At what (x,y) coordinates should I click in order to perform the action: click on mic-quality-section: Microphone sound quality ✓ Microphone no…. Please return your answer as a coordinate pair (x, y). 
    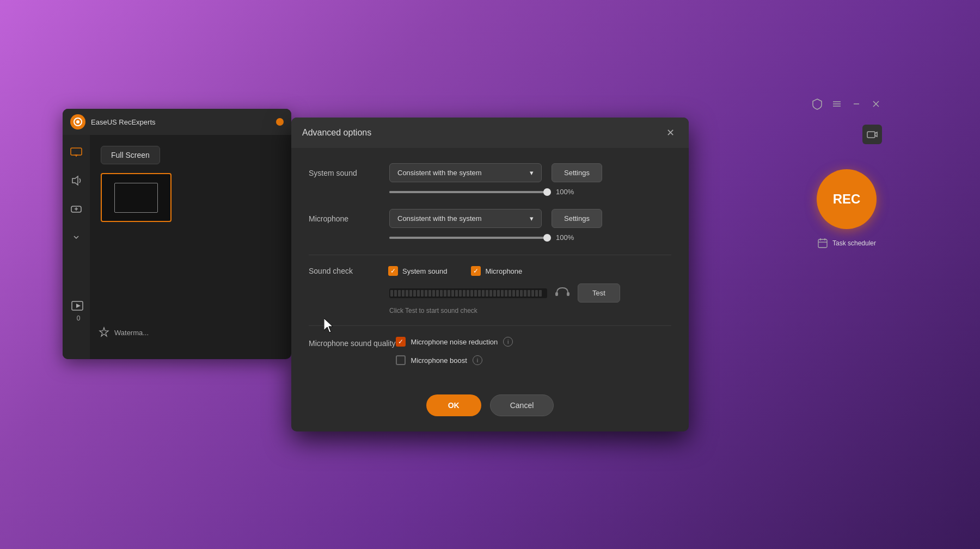
    Looking at the image, I should click on (490, 351).